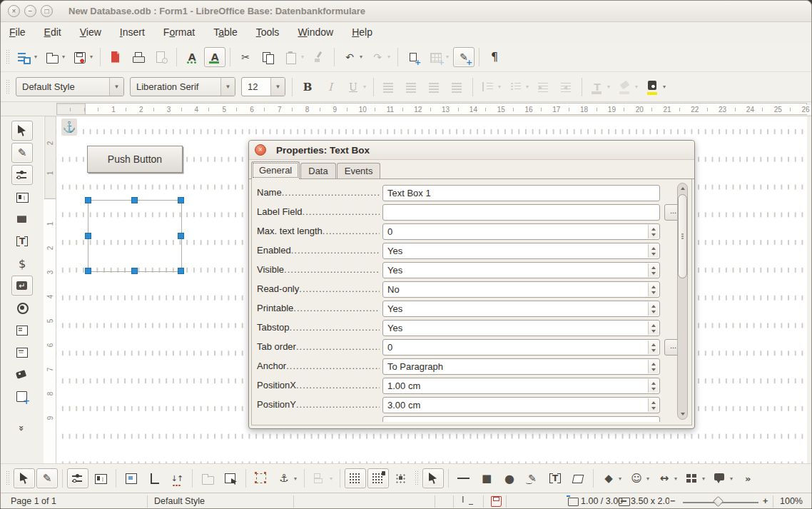 Image resolution: width=812 pixels, height=509 pixels. I want to click on anchor-field: To Paragraph, so click(521, 367).